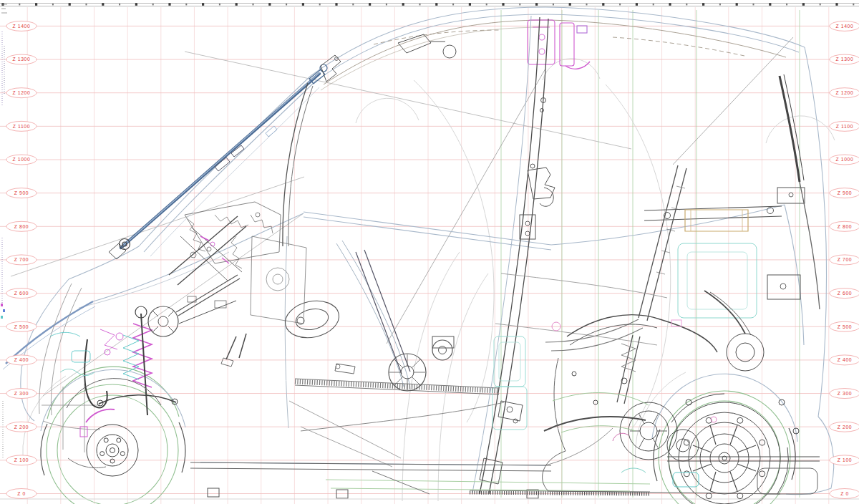  What do you see at coordinates (4, 231) in the screenshot?
I see `margin-annotations` at bounding box center [4, 231].